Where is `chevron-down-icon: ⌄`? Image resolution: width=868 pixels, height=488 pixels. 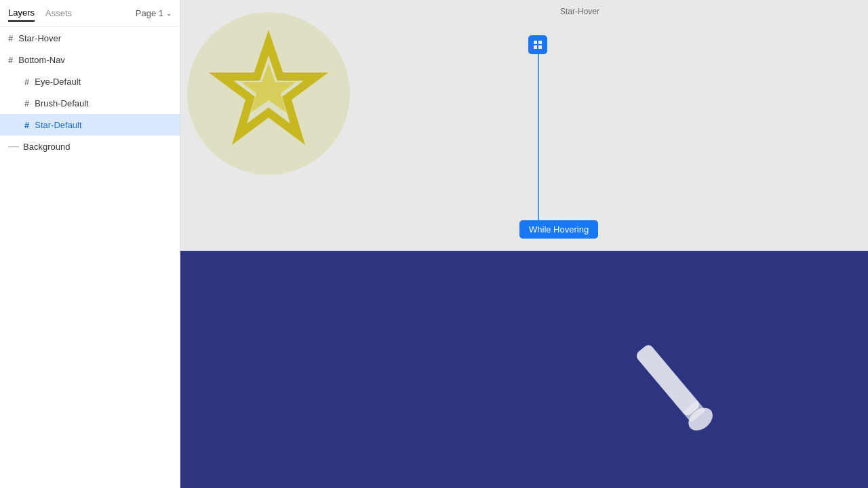 chevron-down-icon: ⌄ is located at coordinates (169, 14).